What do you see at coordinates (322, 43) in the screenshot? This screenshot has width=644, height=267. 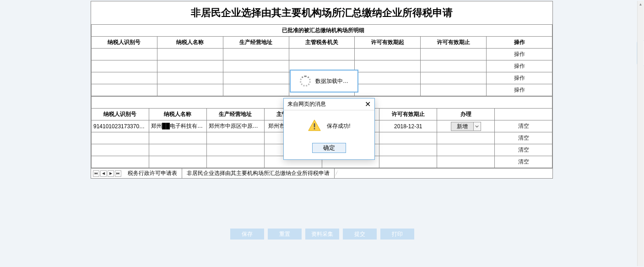 I see `th-authority: 主管税务机关` at bounding box center [322, 43].